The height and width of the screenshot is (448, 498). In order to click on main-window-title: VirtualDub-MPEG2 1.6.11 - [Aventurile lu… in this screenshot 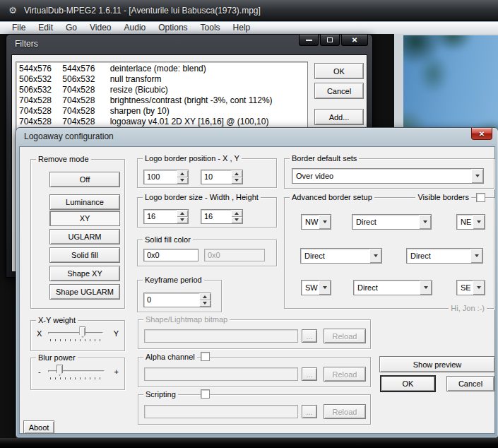, I will do `click(143, 11)`.